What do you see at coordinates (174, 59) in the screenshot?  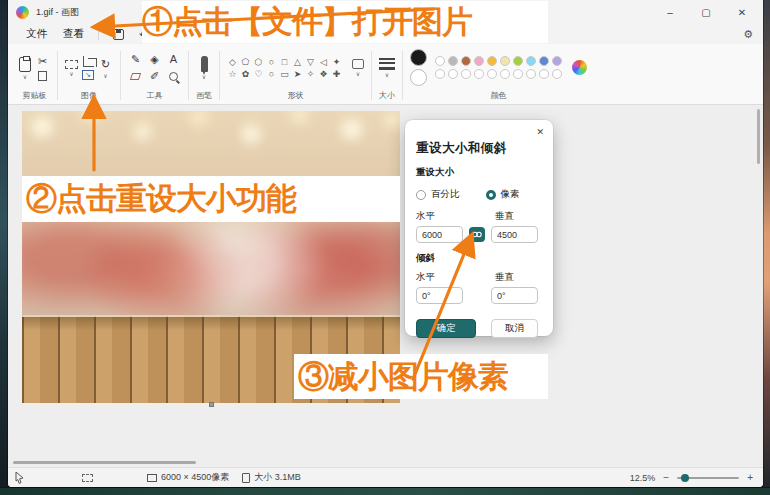 I see `text-tool-icon: A` at bounding box center [174, 59].